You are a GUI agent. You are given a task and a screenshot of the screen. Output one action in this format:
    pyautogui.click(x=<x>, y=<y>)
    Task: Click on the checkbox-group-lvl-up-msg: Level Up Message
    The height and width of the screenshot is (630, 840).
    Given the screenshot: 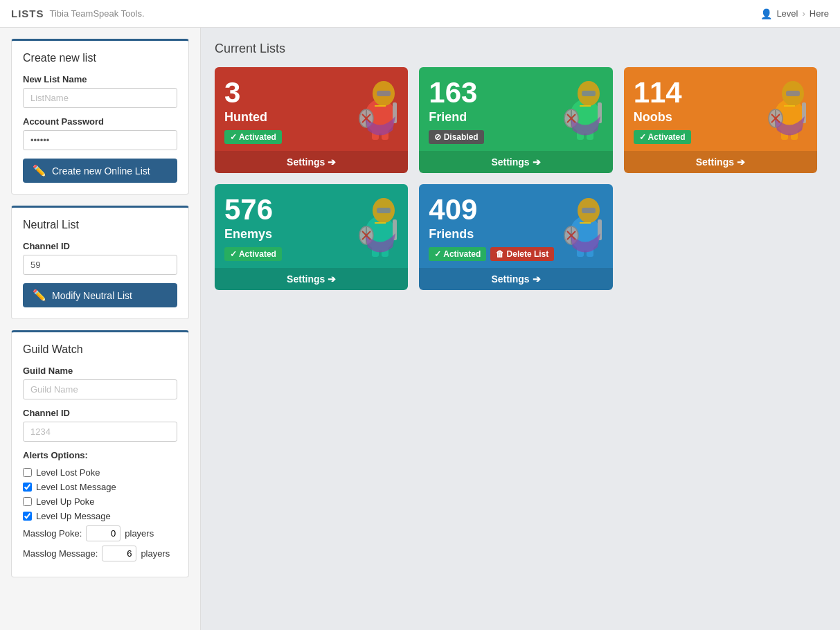 What is the action you would take?
    pyautogui.click(x=100, y=516)
    